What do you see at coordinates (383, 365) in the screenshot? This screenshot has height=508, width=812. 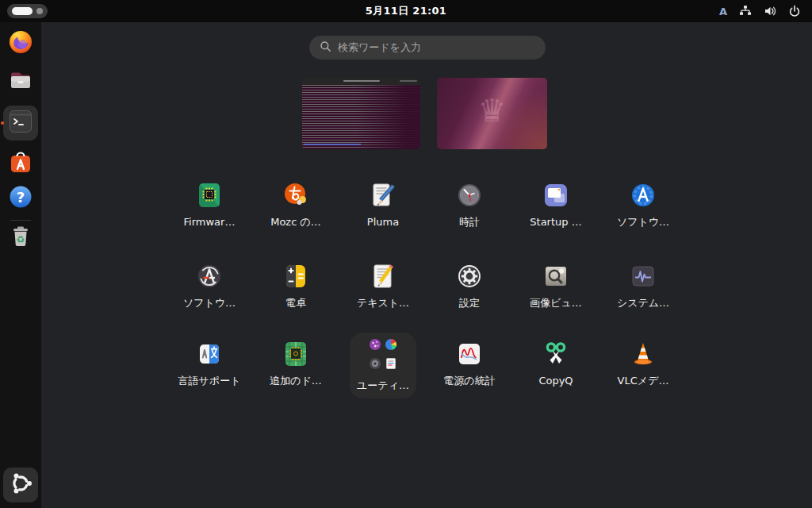 I see `app-folder-utilities: ユーティ…` at bounding box center [383, 365].